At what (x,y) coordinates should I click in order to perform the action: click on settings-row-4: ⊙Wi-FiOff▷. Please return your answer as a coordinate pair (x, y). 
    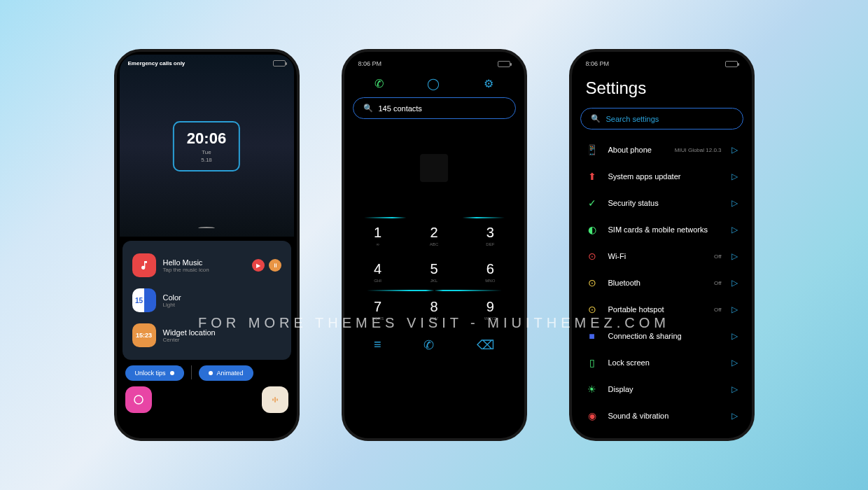
    Looking at the image, I should click on (662, 256).